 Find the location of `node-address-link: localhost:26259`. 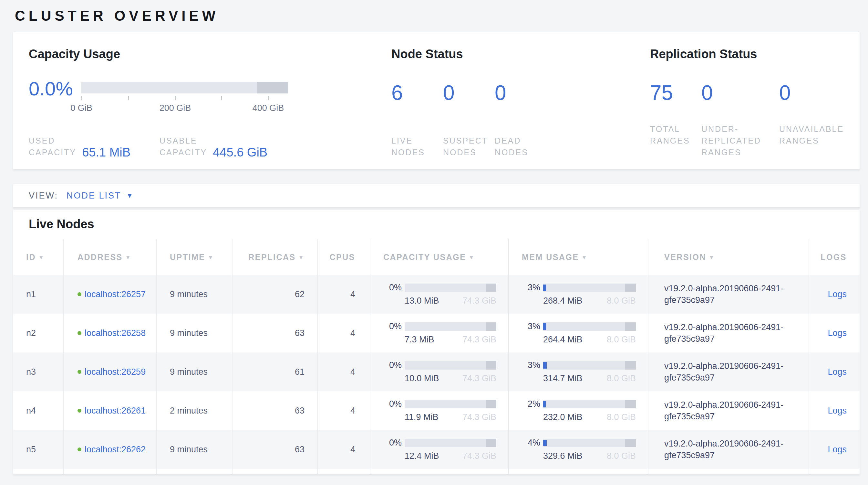

node-address-link: localhost:26259 is located at coordinates (115, 372).